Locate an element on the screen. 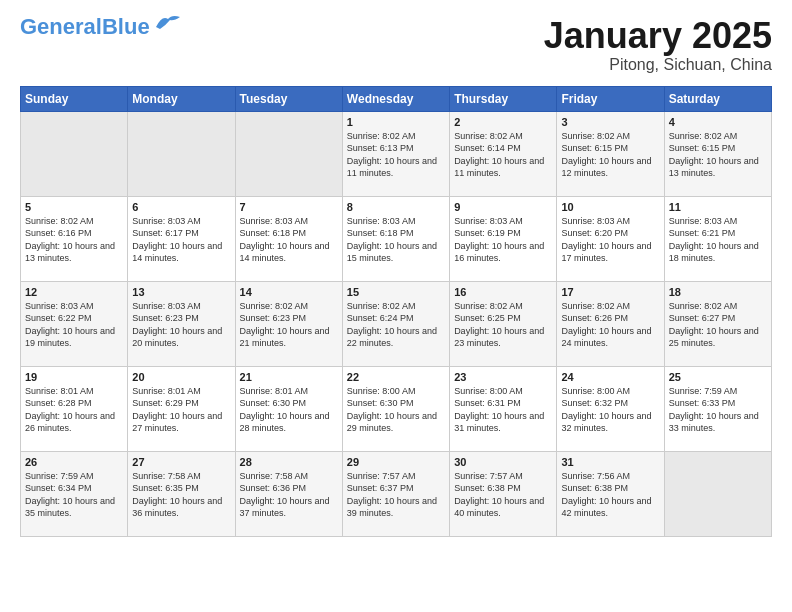 This screenshot has height=612, width=792. day-number: 27 is located at coordinates (181, 462).